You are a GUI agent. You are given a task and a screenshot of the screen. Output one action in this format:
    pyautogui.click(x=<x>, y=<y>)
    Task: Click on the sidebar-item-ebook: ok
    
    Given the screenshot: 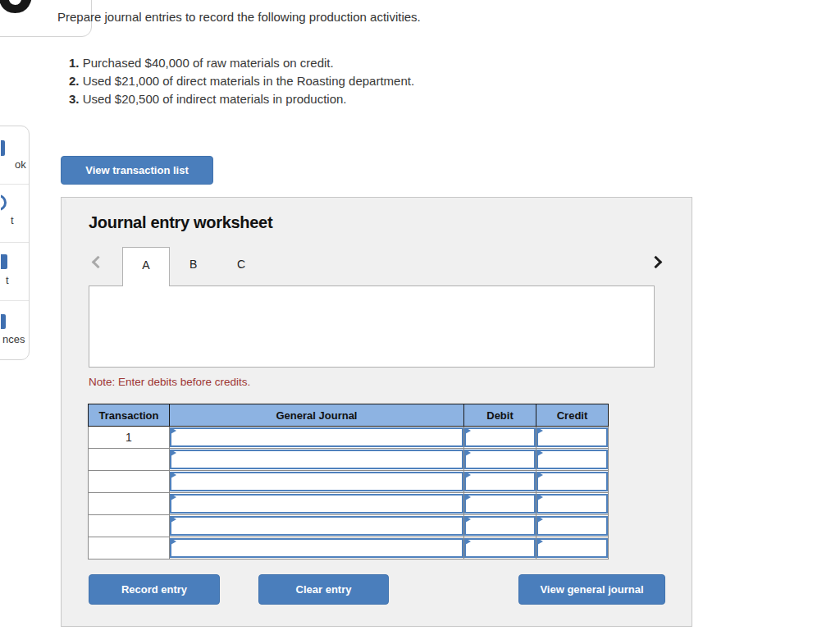 What is the action you would take?
    pyautogui.click(x=15, y=156)
    